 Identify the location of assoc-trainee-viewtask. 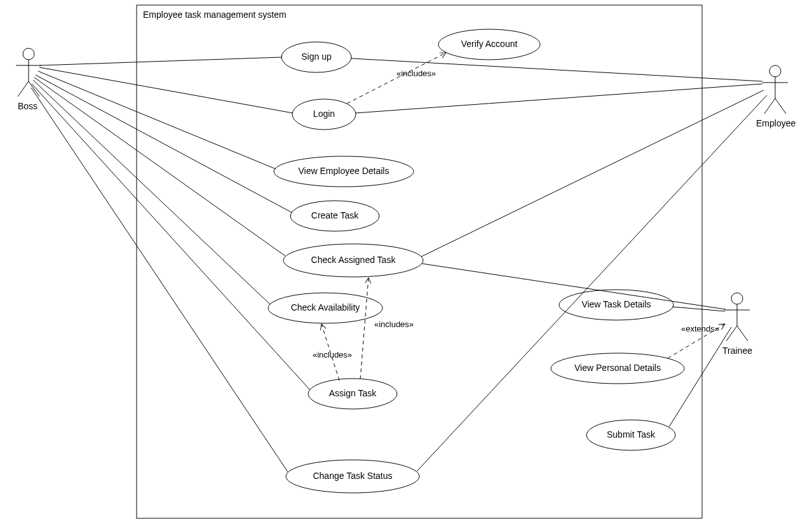
(699, 309).